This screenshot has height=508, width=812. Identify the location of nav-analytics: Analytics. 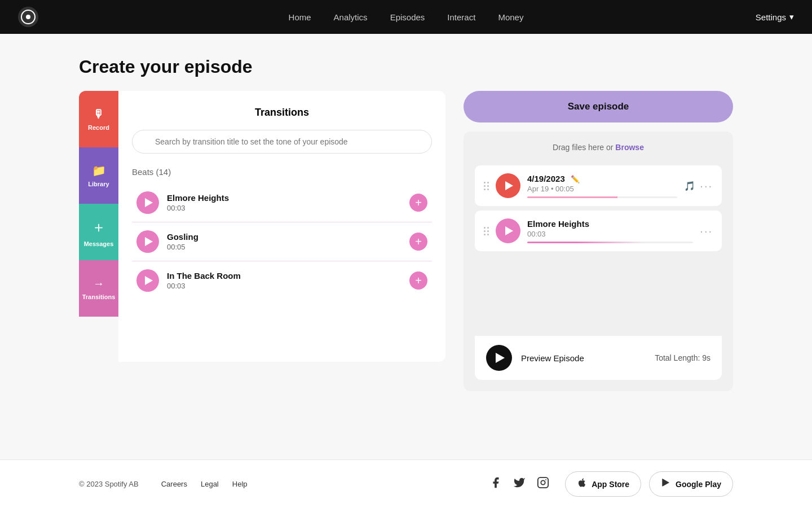
(351, 17).